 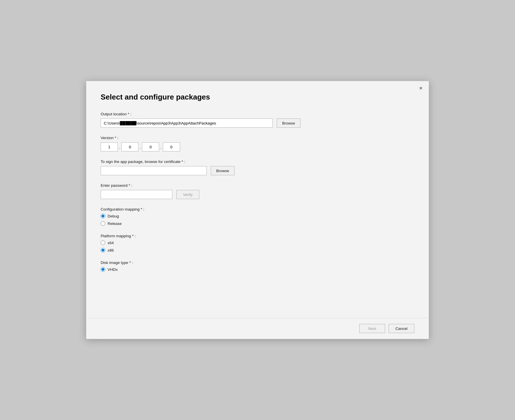 I want to click on disk-image-radio-group: VHDx, so click(x=258, y=269).